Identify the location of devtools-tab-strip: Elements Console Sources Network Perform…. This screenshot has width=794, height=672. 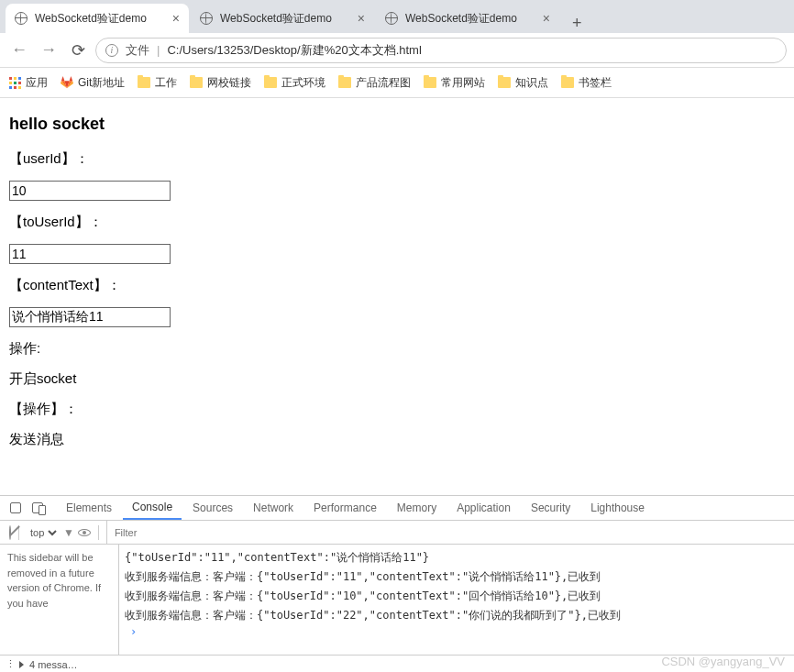
(397, 508).